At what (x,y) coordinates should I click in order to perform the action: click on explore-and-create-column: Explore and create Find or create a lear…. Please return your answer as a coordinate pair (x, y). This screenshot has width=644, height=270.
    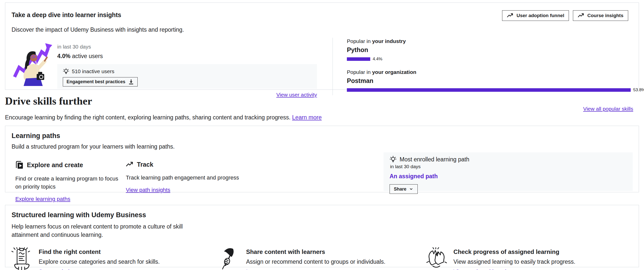
    Looking at the image, I should click on (71, 182).